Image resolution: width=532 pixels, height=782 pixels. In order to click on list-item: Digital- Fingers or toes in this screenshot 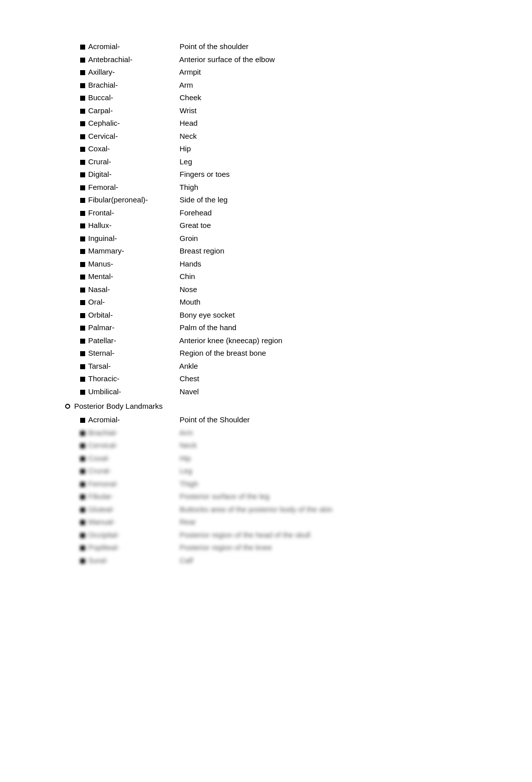, I will do `click(281, 174)`.